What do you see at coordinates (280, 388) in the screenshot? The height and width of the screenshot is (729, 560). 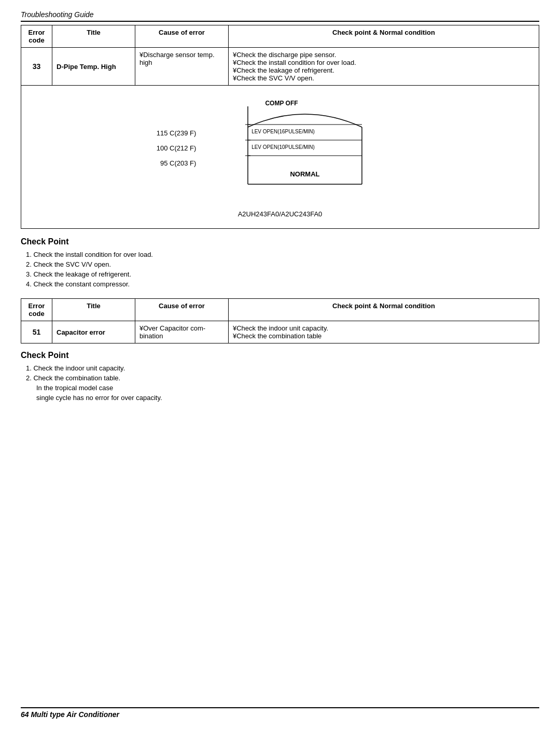 I see `check-point-note-1: In the tropical model case` at bounding box center [280, 388].